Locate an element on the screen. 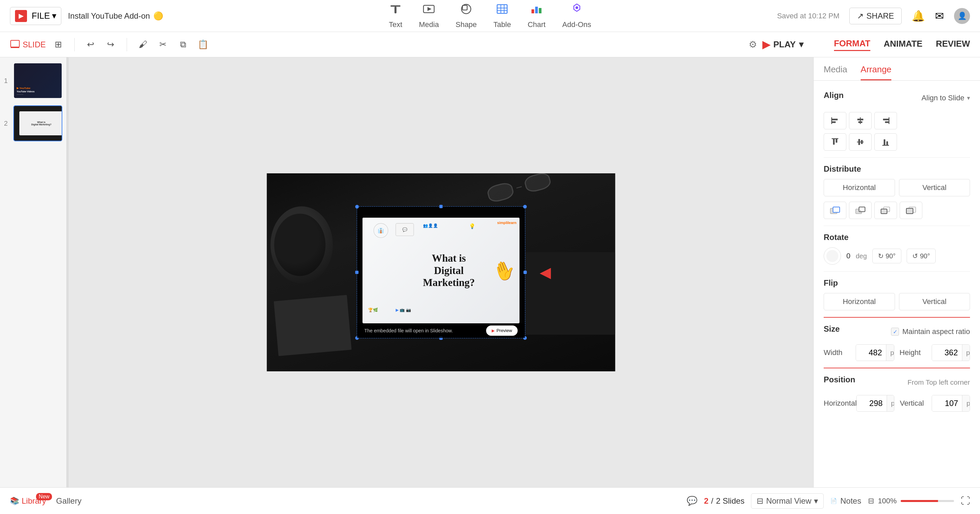  notes-button: Notes is located at coordinates (851, 501).